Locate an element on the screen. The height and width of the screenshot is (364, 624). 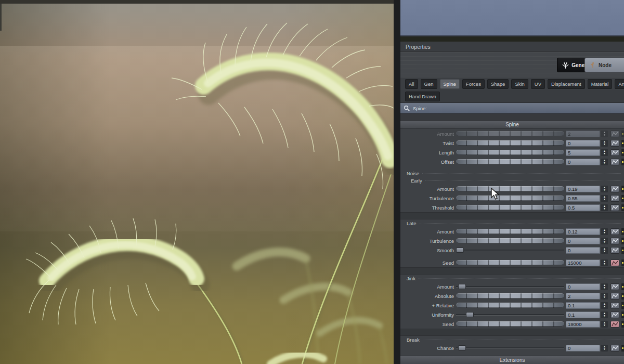
section-header-extensions: Extensions is located at coordinates (512, 360).